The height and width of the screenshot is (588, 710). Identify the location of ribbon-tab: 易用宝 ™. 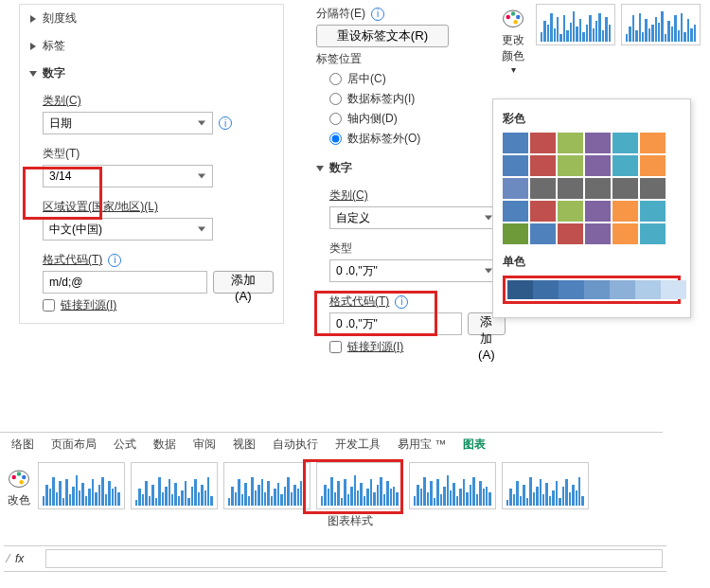
(422, 445).